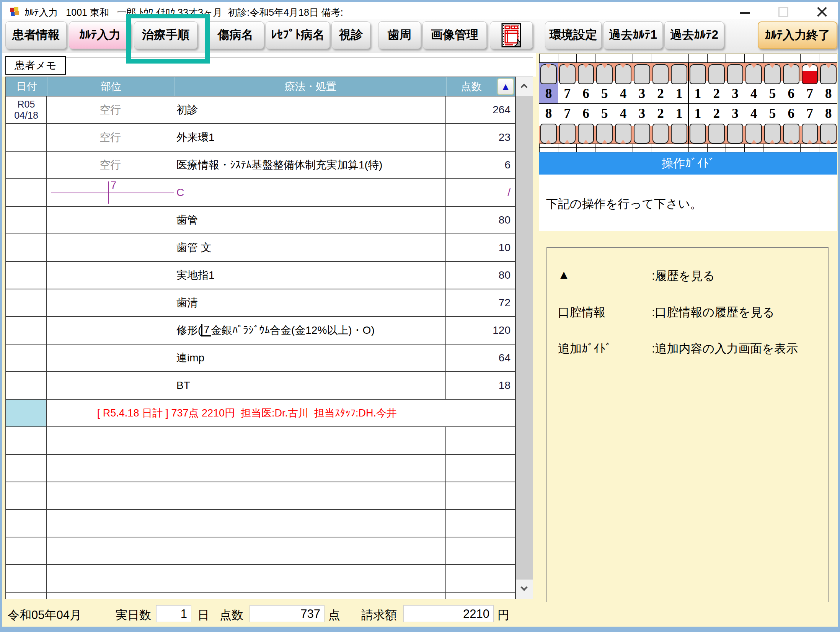 This screenshot has height=632, width=840. I want to click on tooth-number-upper-left-4: 4, so click(754, 94).